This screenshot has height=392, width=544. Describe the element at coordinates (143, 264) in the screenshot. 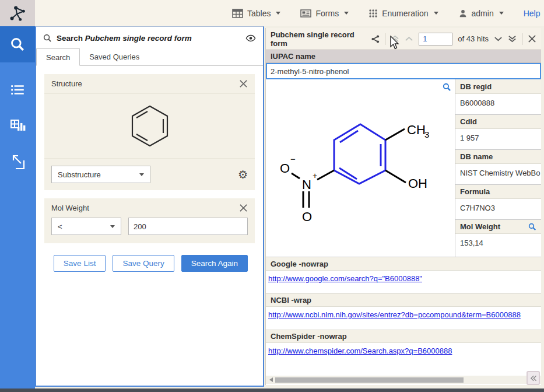

I see `save-query-button: Save Query` at that location.